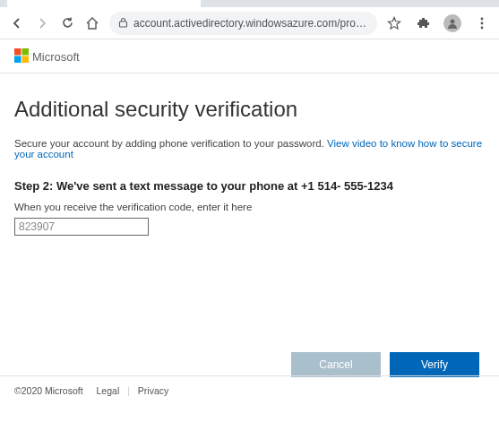 The height and width of the screenshot is (448, 499). Describe the element at coordinates (108, 391) in the screenshot. I see `footer-legal-link: Legal` at that location.